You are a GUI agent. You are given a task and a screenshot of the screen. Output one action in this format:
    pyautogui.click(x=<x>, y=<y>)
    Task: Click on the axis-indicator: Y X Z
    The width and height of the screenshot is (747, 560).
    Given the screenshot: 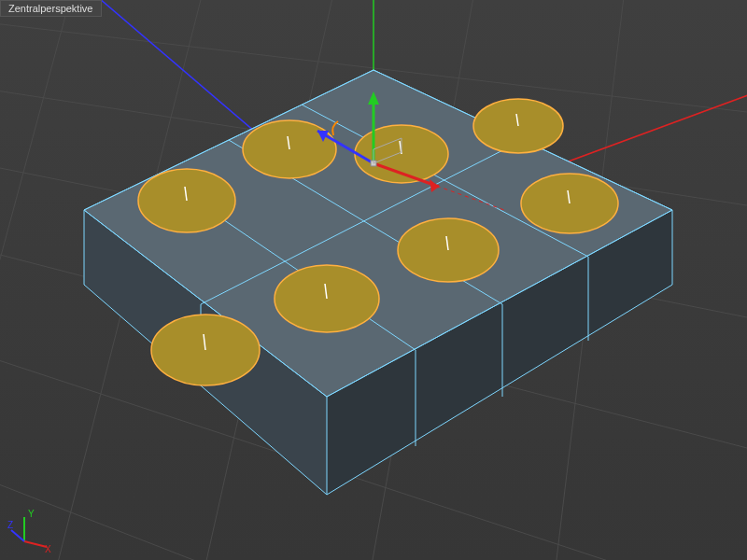 What is the action you would take?
    pyautogui.click(x=31, y=529)
    